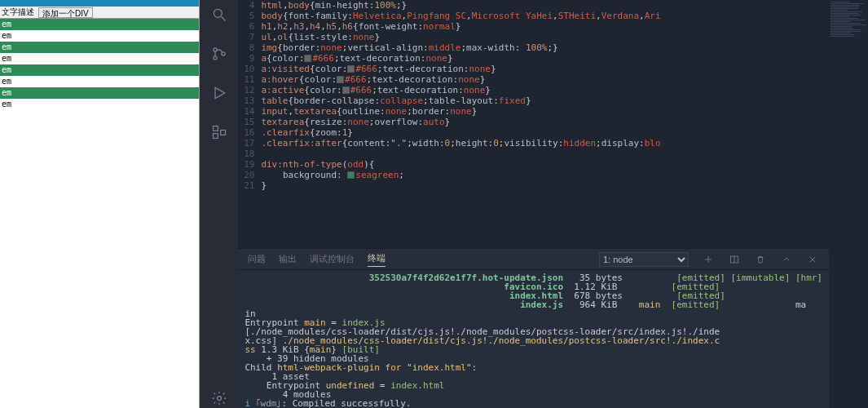 This screenshot has width=868, height=408. What do you see at coordinates (219, 132) in the screenshot?
I see `extensions-icon` at bounding box center [219, 132].